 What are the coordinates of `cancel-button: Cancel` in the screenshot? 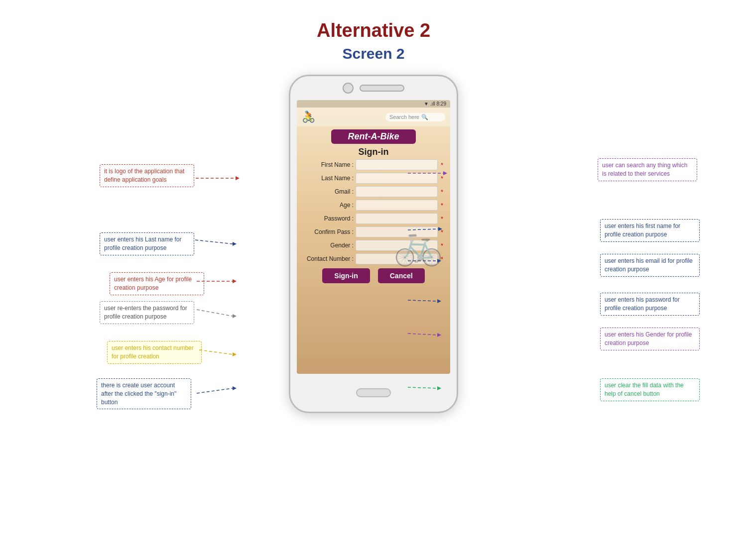 It's located at (401, 276).